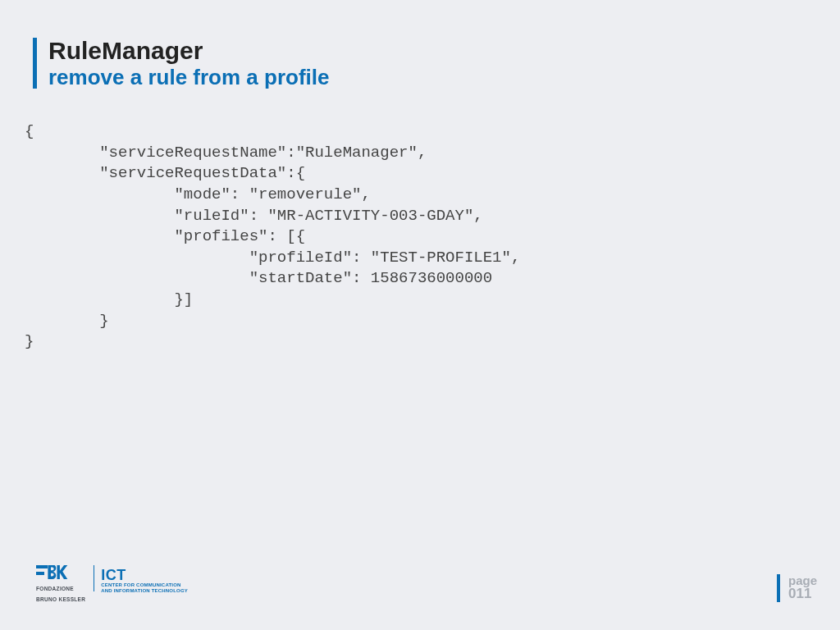 This screenshot has height=630, width=840. Describe the element at coordinates (144, 591) in the screenshot. I see `dept-line2: AND INFORMATION TECHNOLOGY` at that location.